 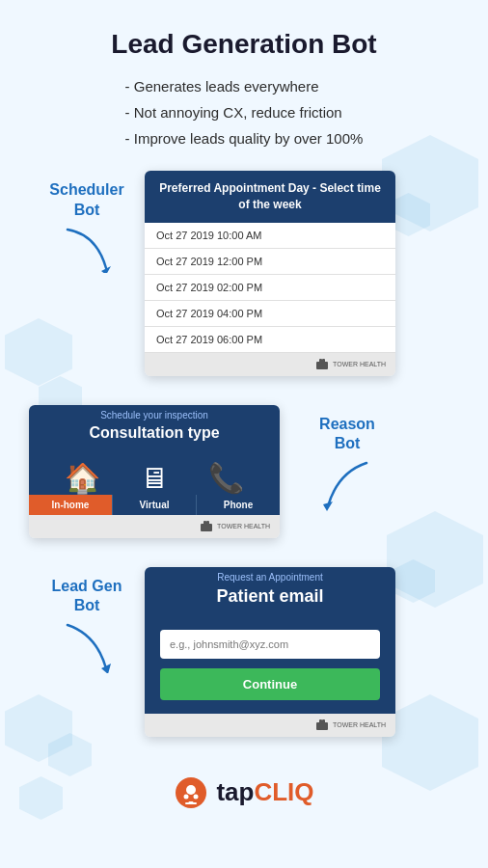 What do you see at coordinates (87, 249) in the screenshot?
I see `scheduler-arrow` at bounding box center [87, 249].